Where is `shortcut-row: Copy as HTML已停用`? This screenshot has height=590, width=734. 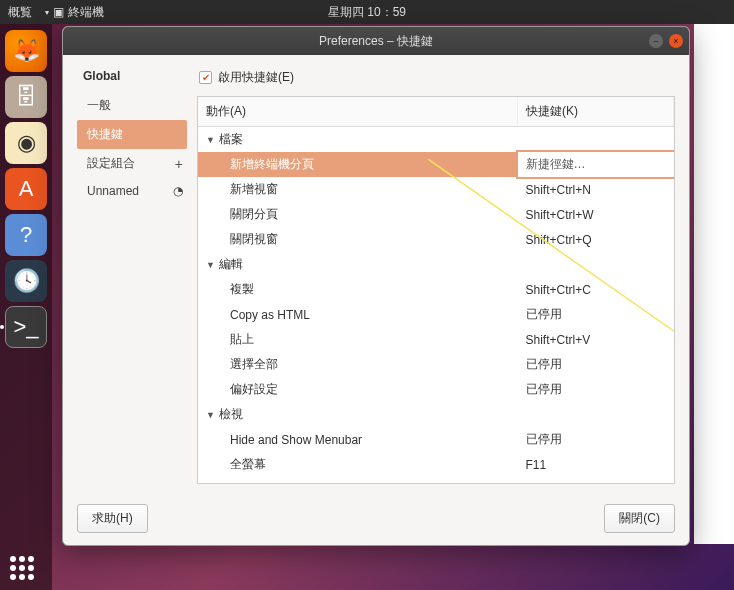 shortcut-row: Copy as HTML已停用 is located at coordinates (436, 314).